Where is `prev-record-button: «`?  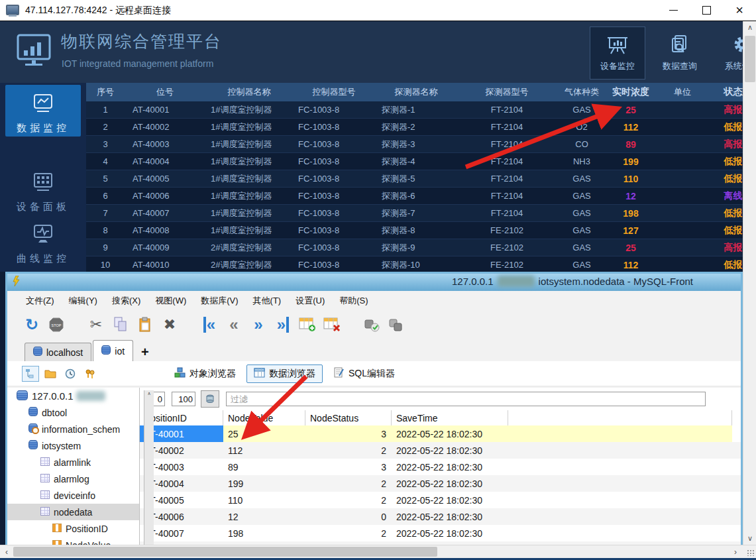
prev-record-button: « is located at coordinates (234, 325).